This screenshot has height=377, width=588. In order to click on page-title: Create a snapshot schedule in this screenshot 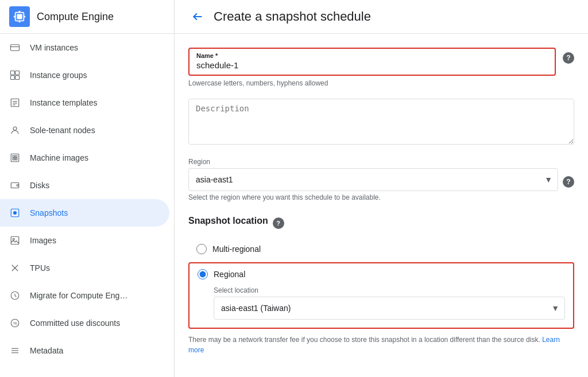, I will do `click(292, 17)`.